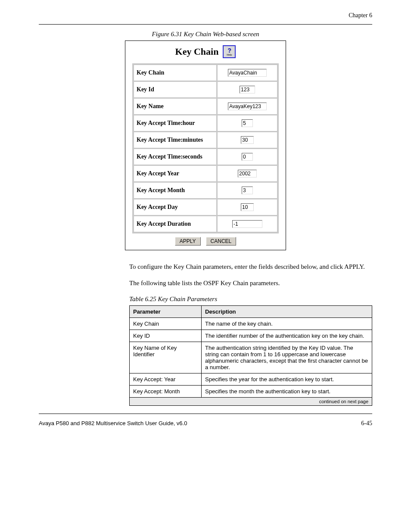 This screenshot has height=532, width=411. What do you see at coordinates (175, 123) in the screenshot?
I see `form-label: Key Accept Time:hour` at bounding box center [175, 123].